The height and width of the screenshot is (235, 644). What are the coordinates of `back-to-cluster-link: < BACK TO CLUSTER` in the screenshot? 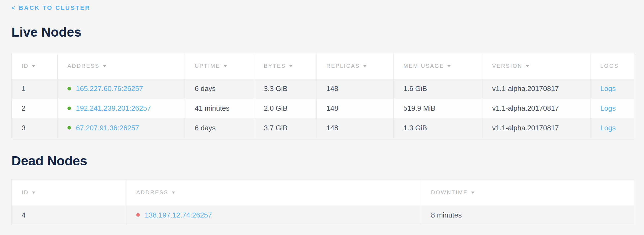 It's located at (51, 8).